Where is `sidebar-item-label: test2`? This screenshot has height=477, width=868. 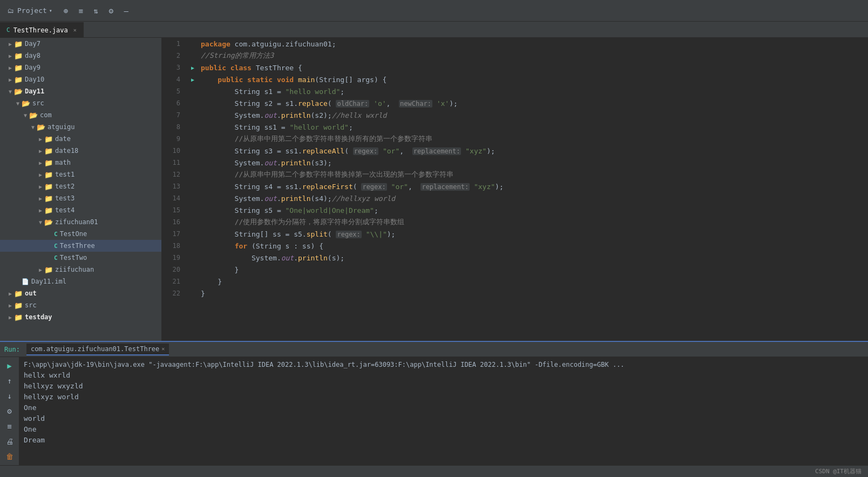
sidebar-item-label: test2 is located at coordinates (65, 186).